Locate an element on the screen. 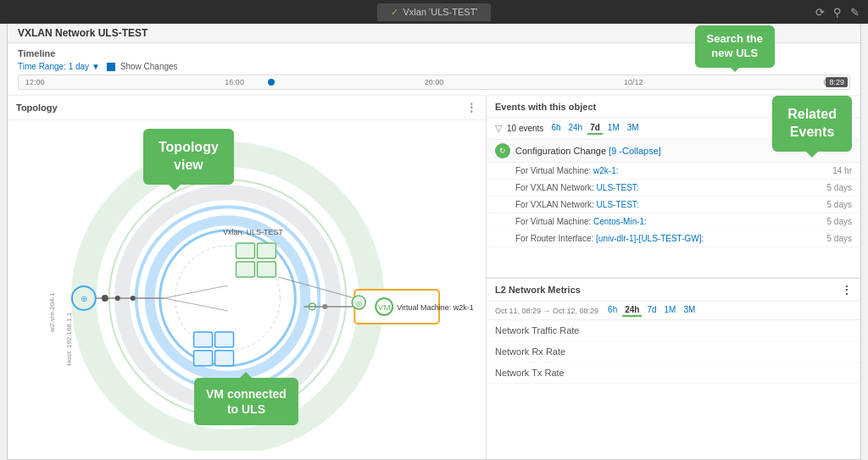 The width and height of the screenshot is (868, 460). svg-text: w2-vm-204-1 is located at coordinates (53, 313).